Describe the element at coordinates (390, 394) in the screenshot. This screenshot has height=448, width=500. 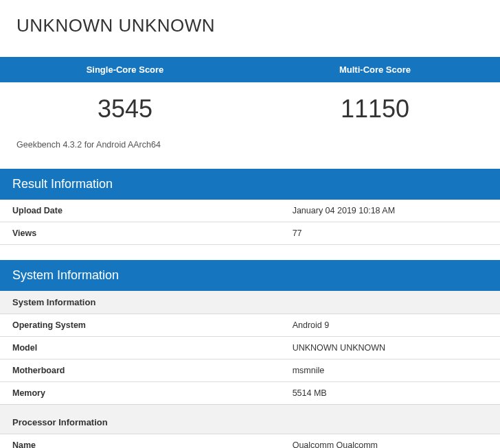
I see `row-value: 5514 MB` at that location.